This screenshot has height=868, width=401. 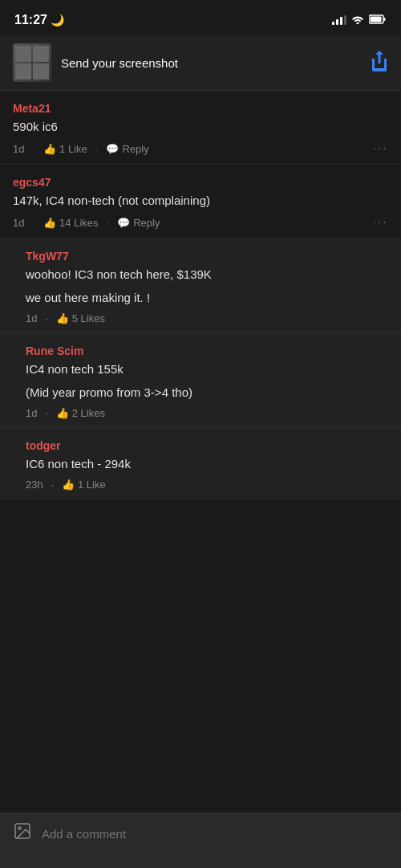 I want to click on reply-username: TkgW77, so click(x=207, y=256).